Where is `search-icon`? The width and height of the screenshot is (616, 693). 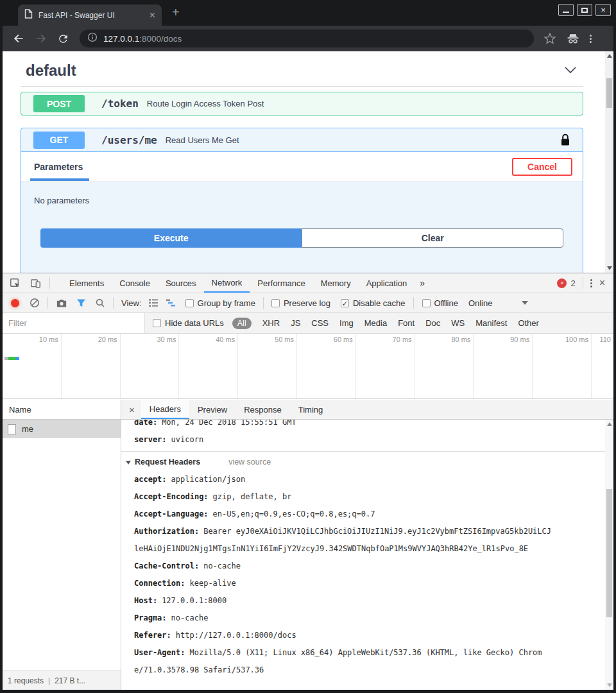 search-icon is located at coordinates (100, 303).